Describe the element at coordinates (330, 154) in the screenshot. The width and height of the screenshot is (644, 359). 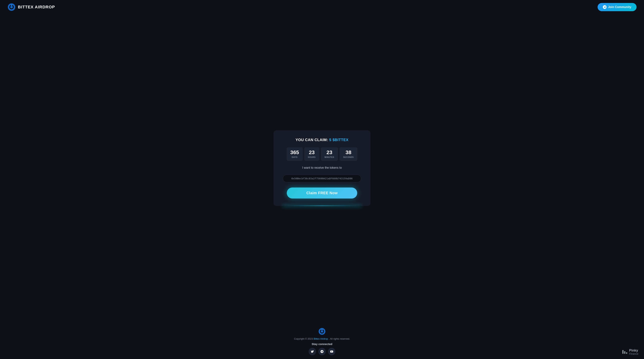
I see `minutes-block: 23 MINUTES` at that location.